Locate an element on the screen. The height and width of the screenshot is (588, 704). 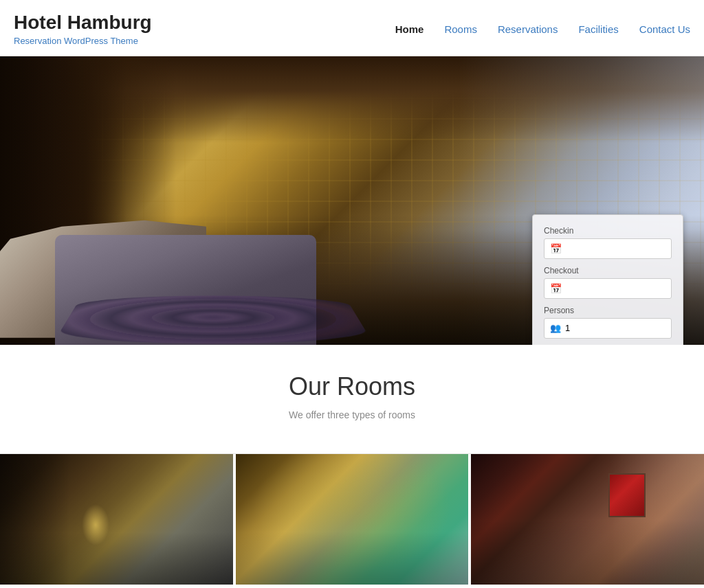
rooms-subtitle: We offer three types of rooms is located at coordinates (352, 415).